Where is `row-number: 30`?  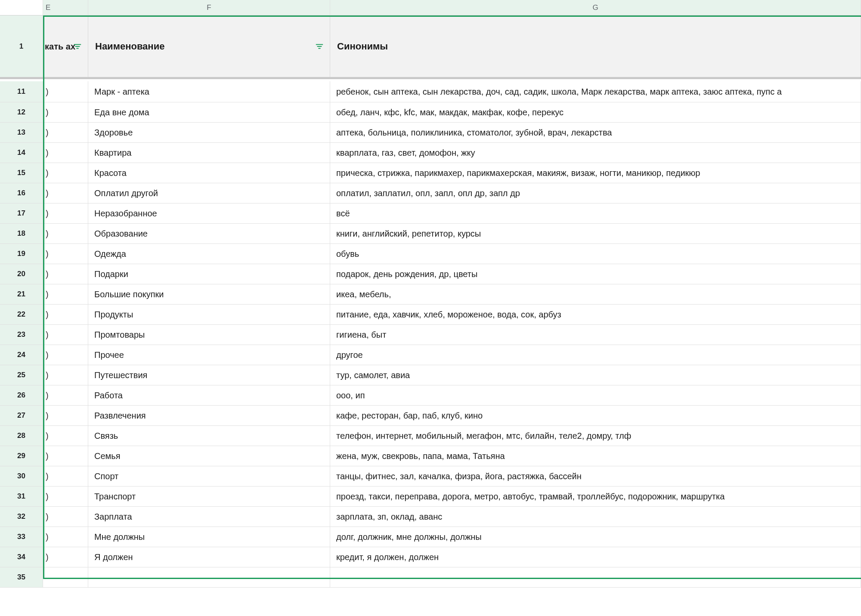 row-number: 30 is located at coordinates (22, 477).